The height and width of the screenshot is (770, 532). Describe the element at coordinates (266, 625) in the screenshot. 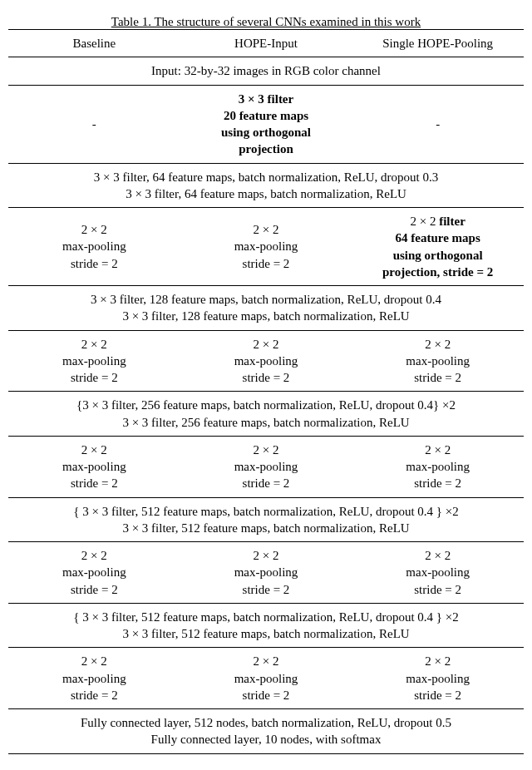

I see `conv-block5: { 3 × 3 filter, 512 feature maps, batch …` at that location.